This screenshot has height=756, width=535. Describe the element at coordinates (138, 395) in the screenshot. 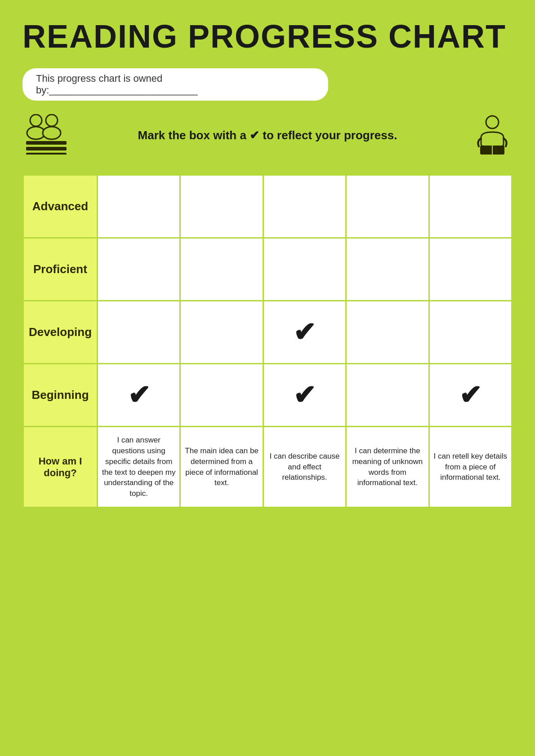

I see `cell-beginning-1: ✔` at that location.